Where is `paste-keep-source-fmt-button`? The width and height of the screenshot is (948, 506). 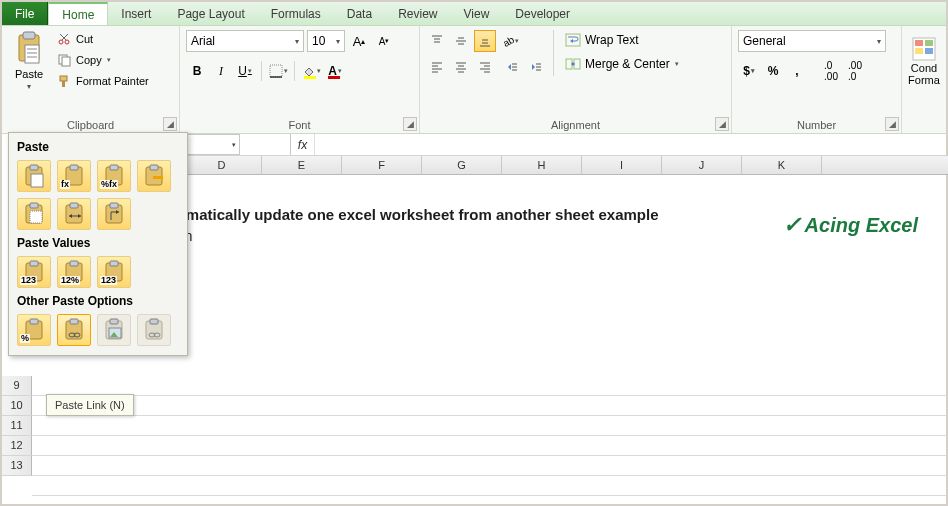 paste-keep-source-fmt-button is located at coordinates (154, 176).